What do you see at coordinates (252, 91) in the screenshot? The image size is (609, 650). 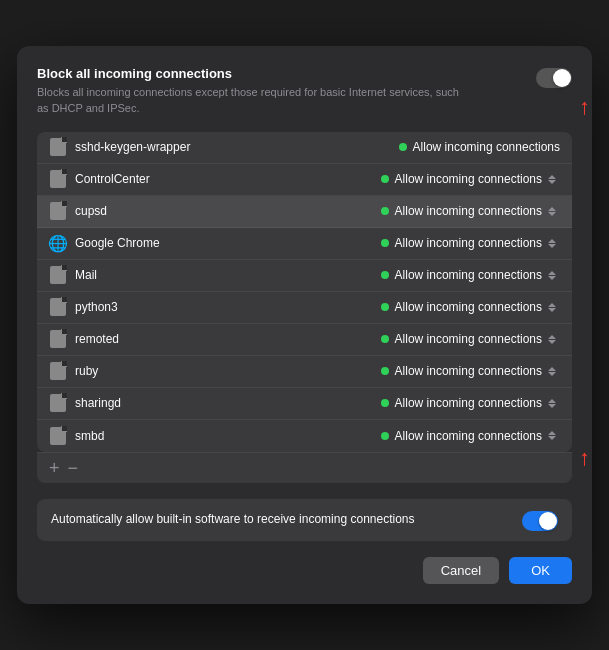 I see `block-text: Block all incoming connections Blocks al…` at bounding box center [252, 91].